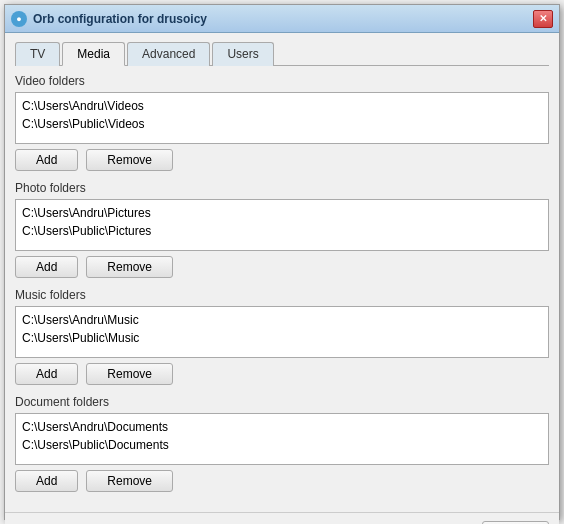  Describe the element at coordinates (282, 54) in the screenshot. I see `tab-bar: TV Media Advanced Users` at that location.